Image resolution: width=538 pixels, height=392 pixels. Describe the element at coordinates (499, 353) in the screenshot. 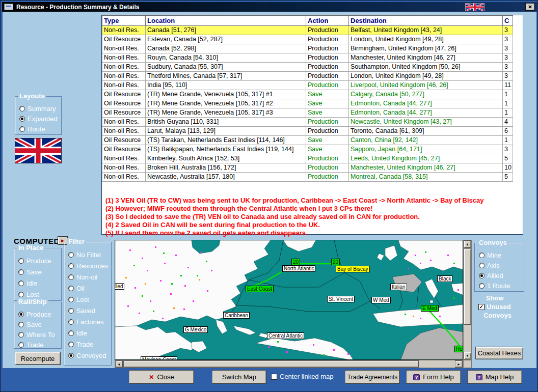

I see `coastal-hexes-button: Coastal Hexes` at that location.